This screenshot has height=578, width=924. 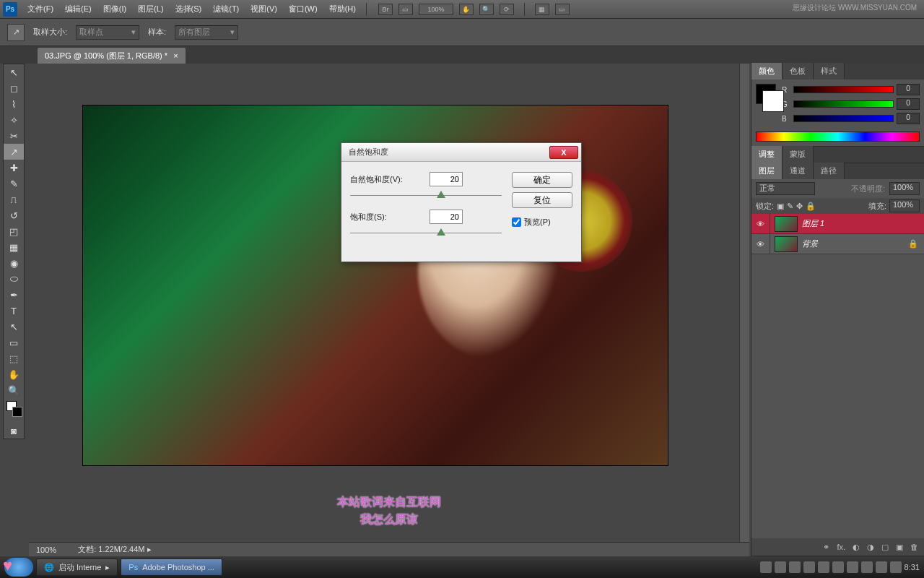 What do you see at coordinates (837, 244) in the screenshot?
I see `layer-row: 👁 背景 🔒` at bounding box center [837, 244].